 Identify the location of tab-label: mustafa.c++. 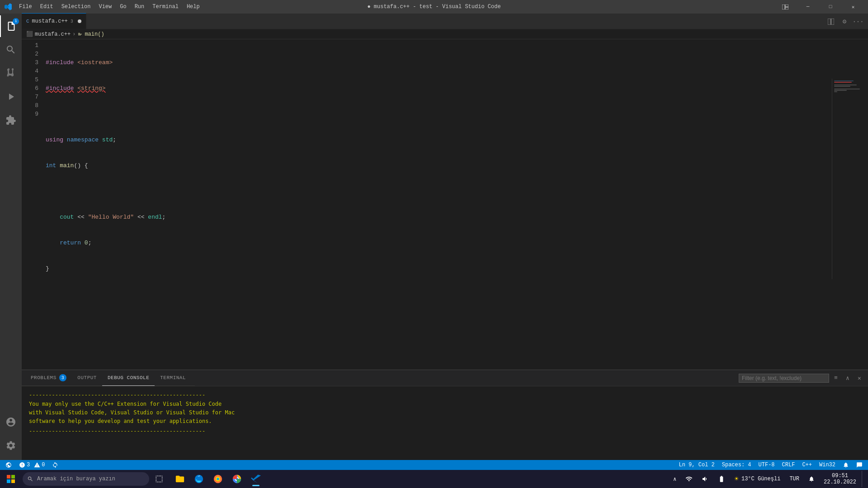
(50, 21).